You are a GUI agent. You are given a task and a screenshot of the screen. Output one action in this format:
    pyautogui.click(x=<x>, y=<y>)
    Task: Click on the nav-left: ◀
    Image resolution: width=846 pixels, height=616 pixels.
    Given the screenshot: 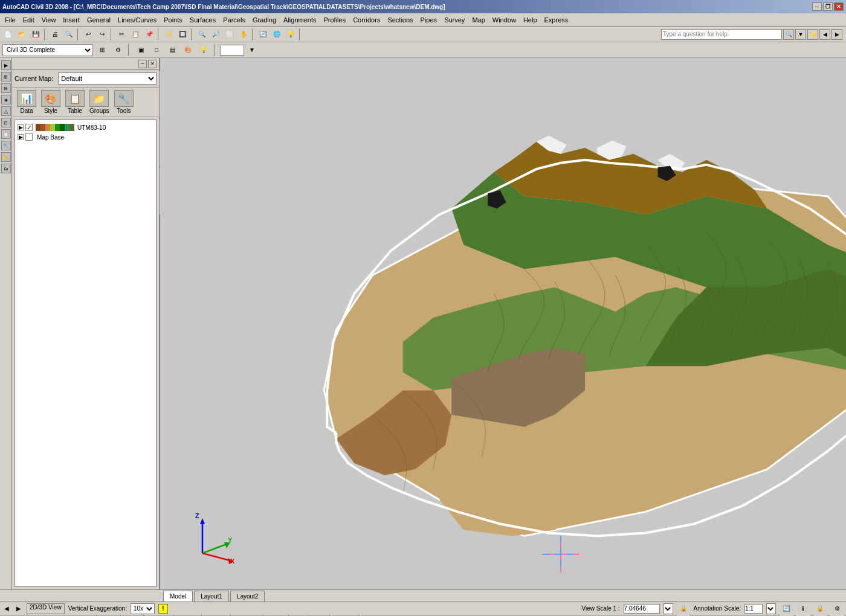 What is the action you would take?
    pyautogui.click(x=7, y=609)
    